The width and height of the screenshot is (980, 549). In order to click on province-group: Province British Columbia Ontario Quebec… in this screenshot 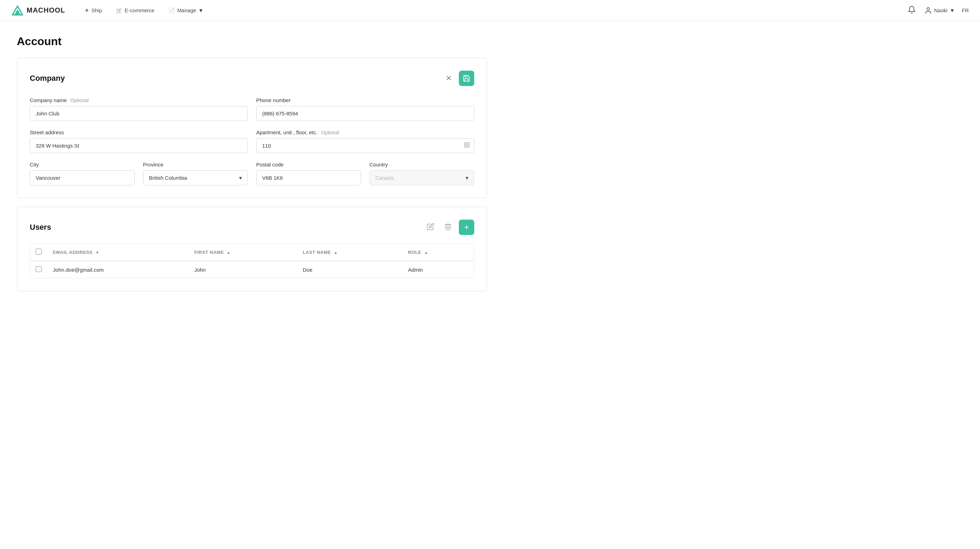, I will do `click(196, 173)`.